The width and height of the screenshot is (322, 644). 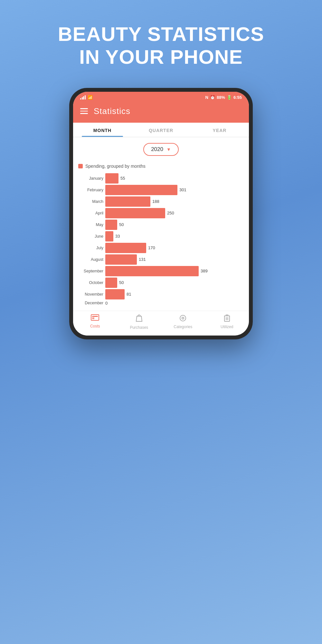 What do you see at coordinates (175, 178) in the screenshot?
I see `bar-container: 55` at bounding box center [175, 178].